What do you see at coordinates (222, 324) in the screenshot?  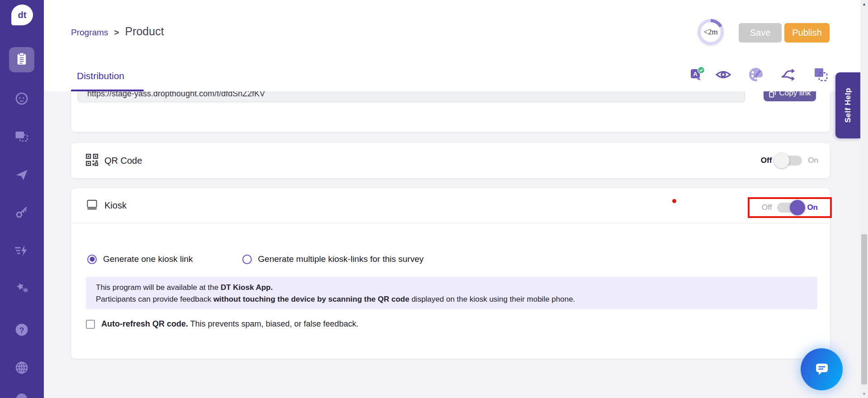 I see `auto-refresh-row: Auto-refresh QR code. This prevents spam…` at bounding box center [222, 324].